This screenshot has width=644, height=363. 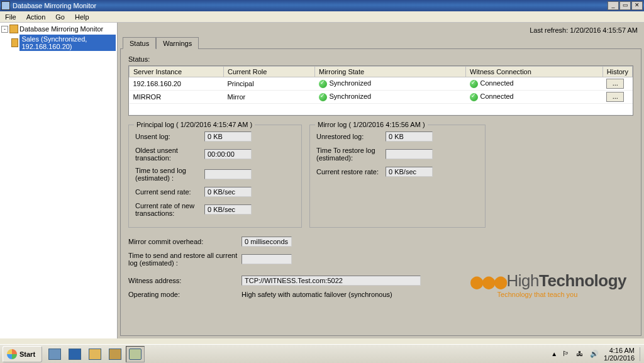 I want to click on restore-rate-label: Current restore rate:, so click(x=351, y=172).